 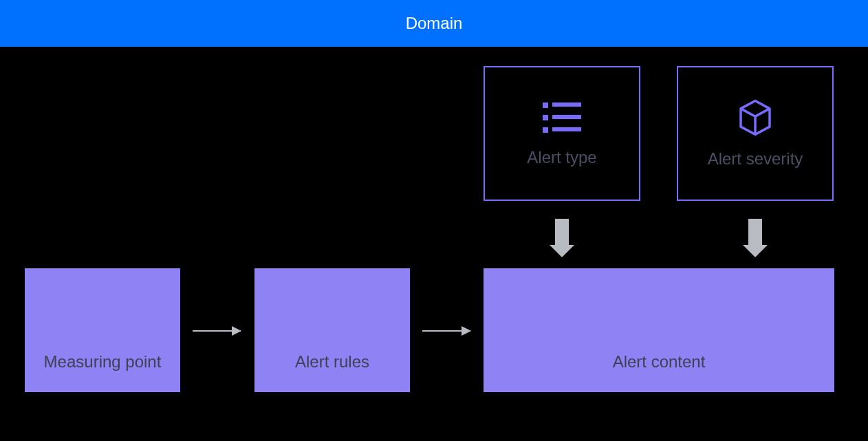 What do you see at coordinates (659, 362) in the screenshot?
I see `alert-content-label: Alert content` at bounding box center [659, 362].